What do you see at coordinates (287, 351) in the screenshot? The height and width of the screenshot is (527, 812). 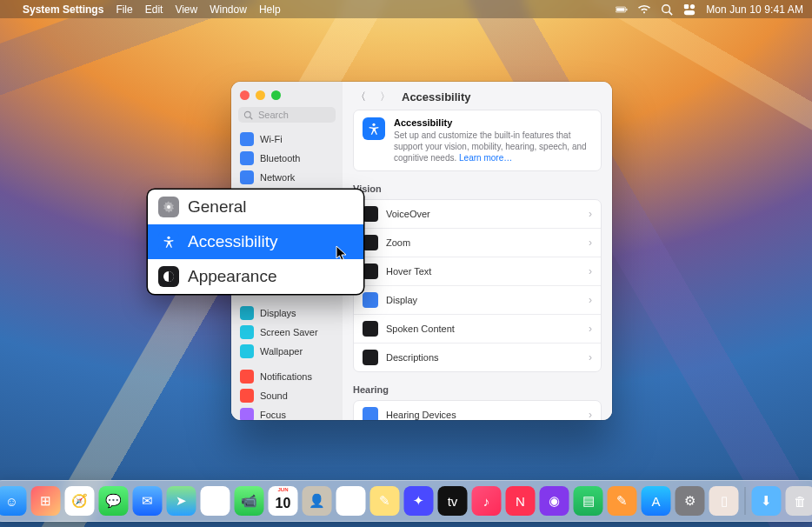 I see `sidebar-item: Wallpaper` at bounding box center [287, 351].